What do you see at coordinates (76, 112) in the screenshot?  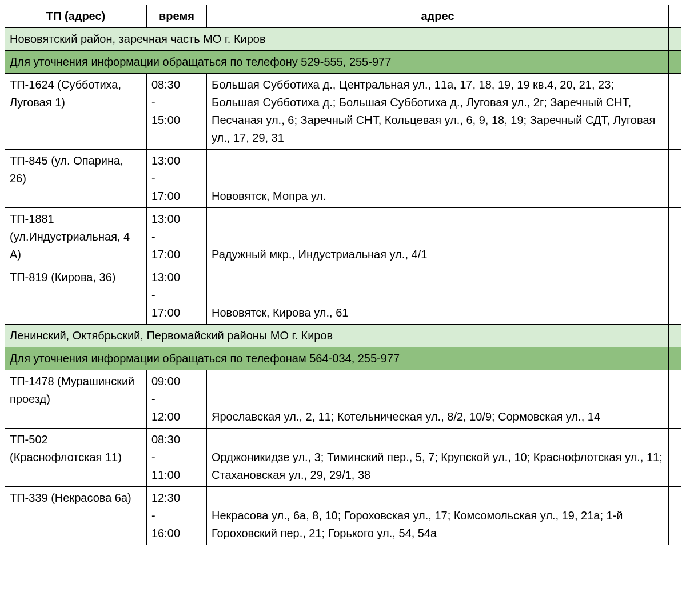 I see `tp-cell: ТП-1624 (Субботиха, Луговая 1)` at bounding box center [76, 112].